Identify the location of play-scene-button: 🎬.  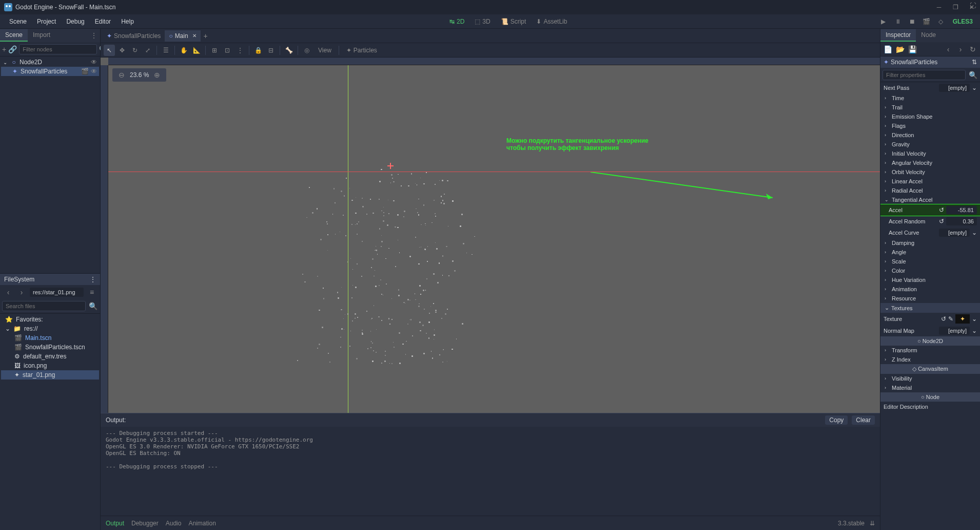
(927, 22).